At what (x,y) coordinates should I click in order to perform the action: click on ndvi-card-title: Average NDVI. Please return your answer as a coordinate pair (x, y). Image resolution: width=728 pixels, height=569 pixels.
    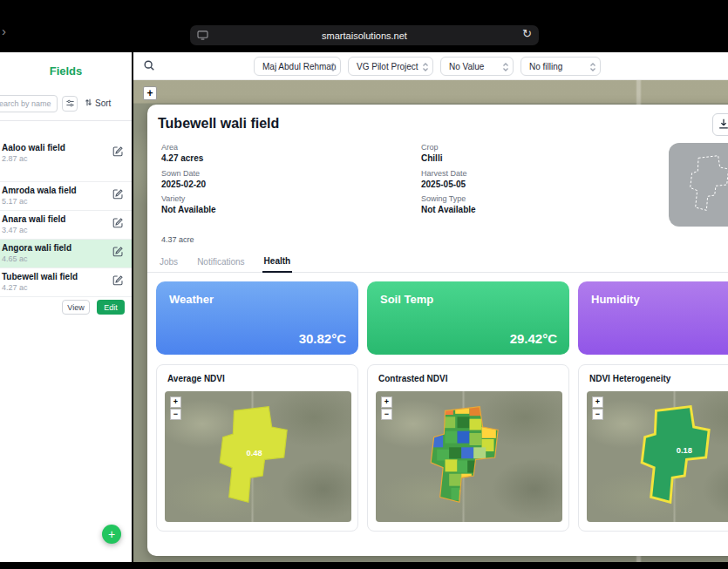
    Looking at the image, I should click on (196, 378).